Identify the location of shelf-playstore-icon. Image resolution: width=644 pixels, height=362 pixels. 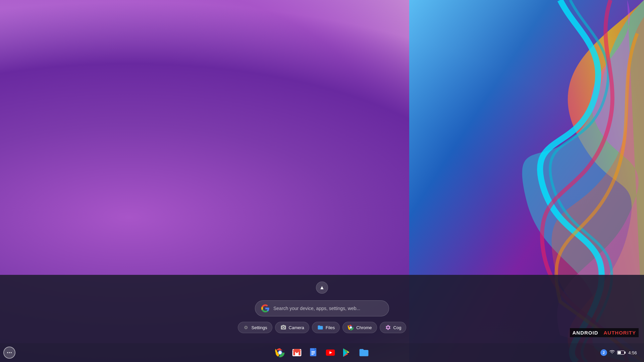
(347, 353).